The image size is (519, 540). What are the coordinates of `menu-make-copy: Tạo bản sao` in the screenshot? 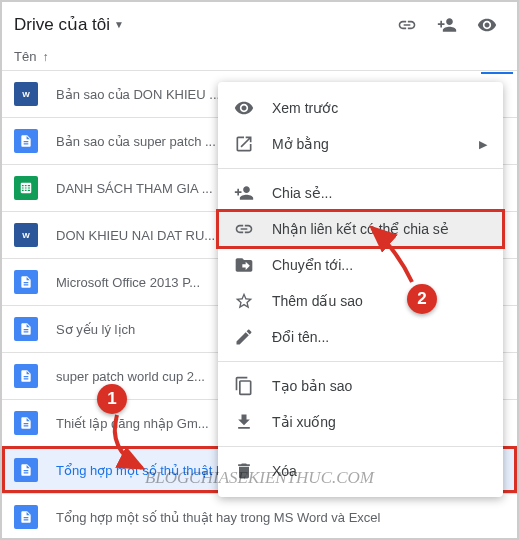 It's located at (360, 386).